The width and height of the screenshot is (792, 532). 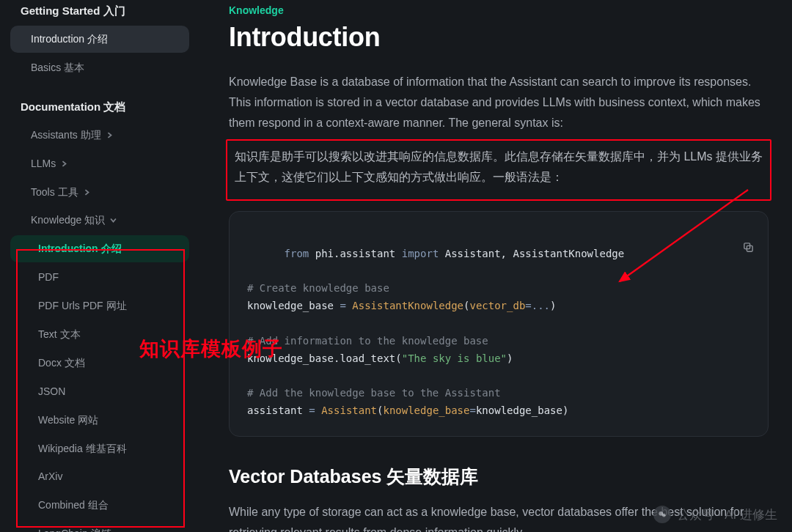 I want to click on sidebar-item-label: Website 网站, so click(x=68, y=421).